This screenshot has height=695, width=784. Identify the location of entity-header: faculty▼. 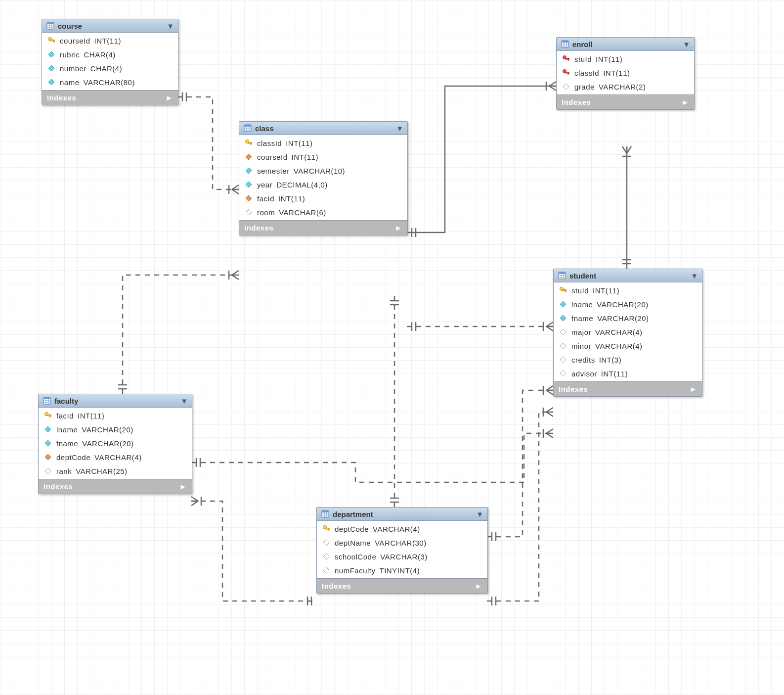
(115, 401).